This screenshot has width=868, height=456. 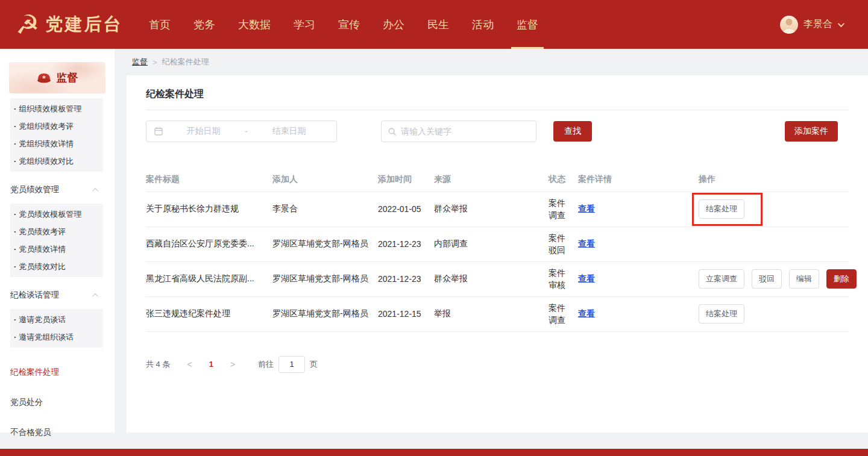 What do you see at coordinates (491, 314) in the screenshot?
I see `cell-source: 举报` at bounding box center [491, 314].